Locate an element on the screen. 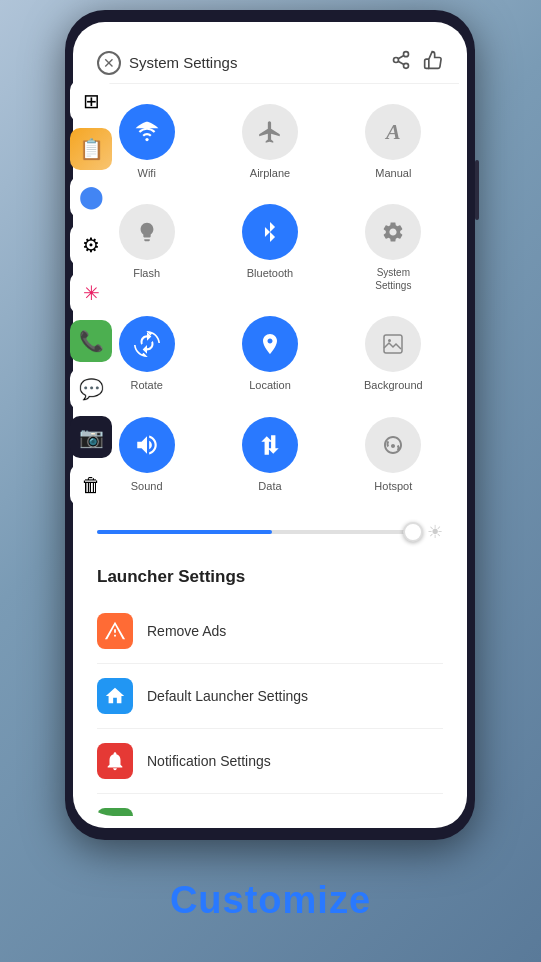 The height and width of the screenshot is (962, 541). wifi-label: Wifi is located at coordinates (147, 173).